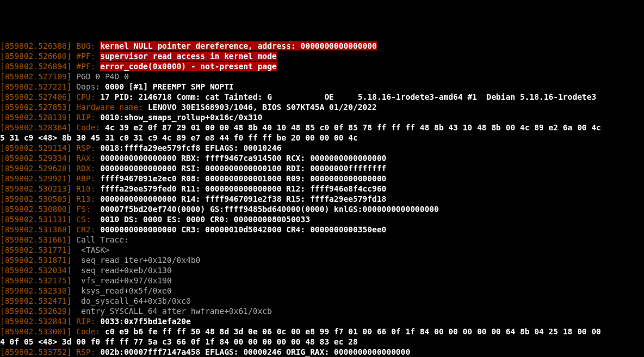 This screenshot has width=644, height=357. I want to click on log-value: c0 e9 b6 fe ff ff 50 48 8d 3d 0e 06 0c 0…, so click(353, 332).